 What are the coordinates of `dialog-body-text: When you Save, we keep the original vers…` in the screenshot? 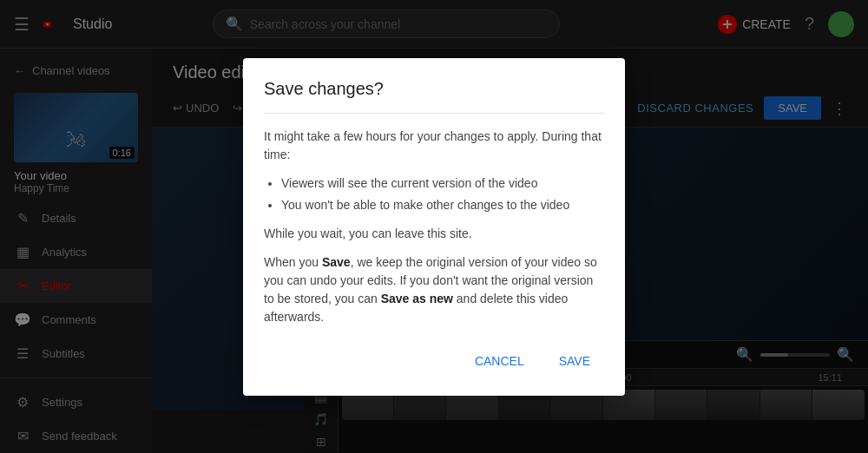 It's located at (434, 290).